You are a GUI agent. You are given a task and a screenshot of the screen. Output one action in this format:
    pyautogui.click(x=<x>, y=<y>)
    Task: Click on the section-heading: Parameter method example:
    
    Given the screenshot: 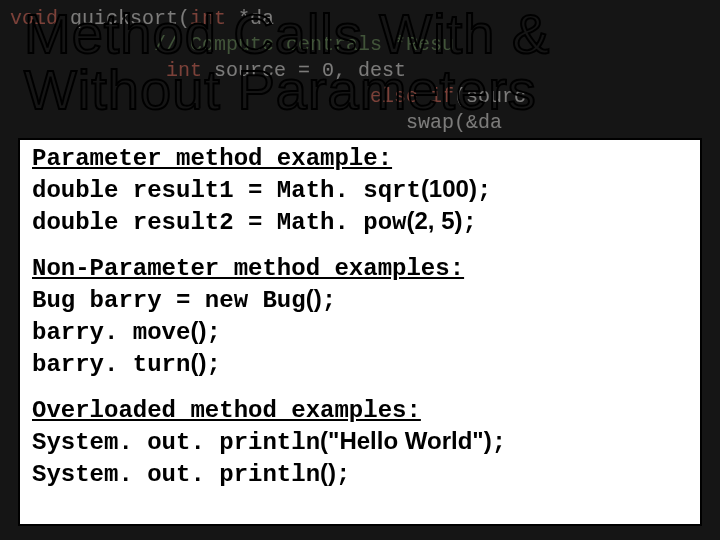 What is the action you would take?
    pyautogui.click(x=360, y=159)
    